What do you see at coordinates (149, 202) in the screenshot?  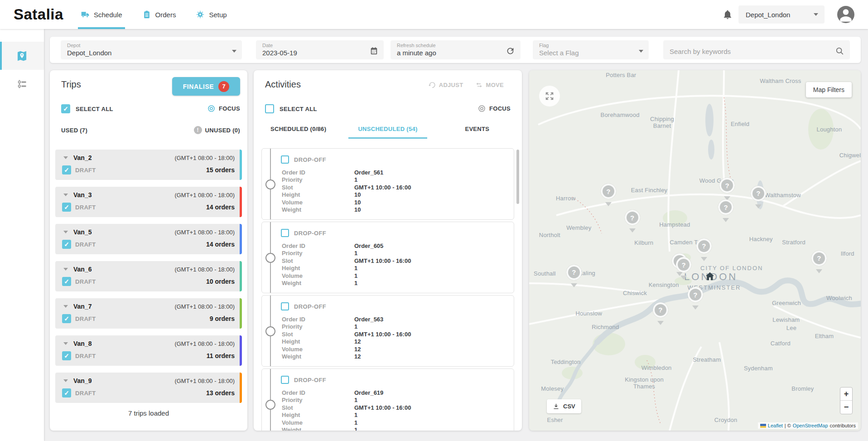 I see `trip-card: Van_3(GMT+1 08:00 - 18:00)✓DRAFT14 order…` at bounding box center [149, 202].